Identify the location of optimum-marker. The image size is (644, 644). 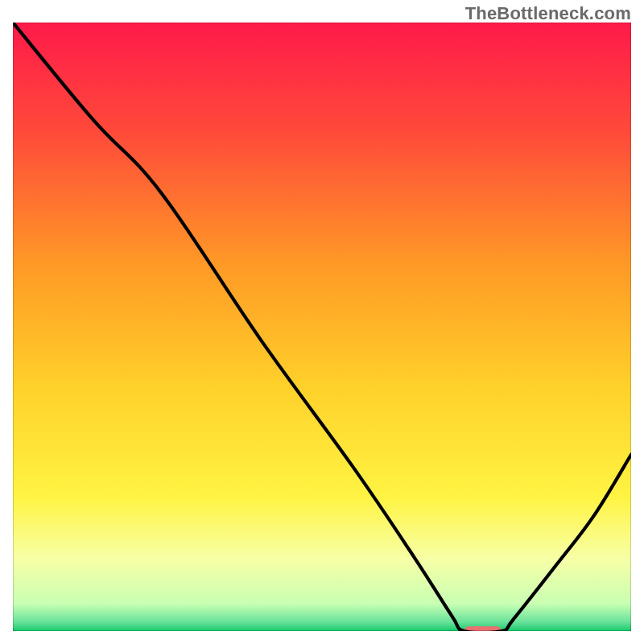
(483, 629).